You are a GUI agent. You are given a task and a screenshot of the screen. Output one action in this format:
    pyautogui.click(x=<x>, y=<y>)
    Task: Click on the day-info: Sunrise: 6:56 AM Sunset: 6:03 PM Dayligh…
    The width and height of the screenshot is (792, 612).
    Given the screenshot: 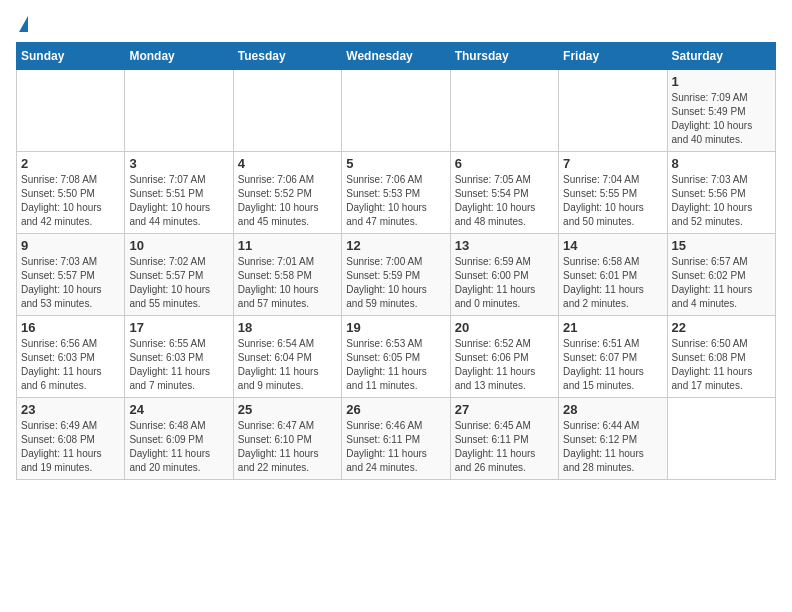 What is the action you would take?
    pyautogui.click(x=70, y=365)
    